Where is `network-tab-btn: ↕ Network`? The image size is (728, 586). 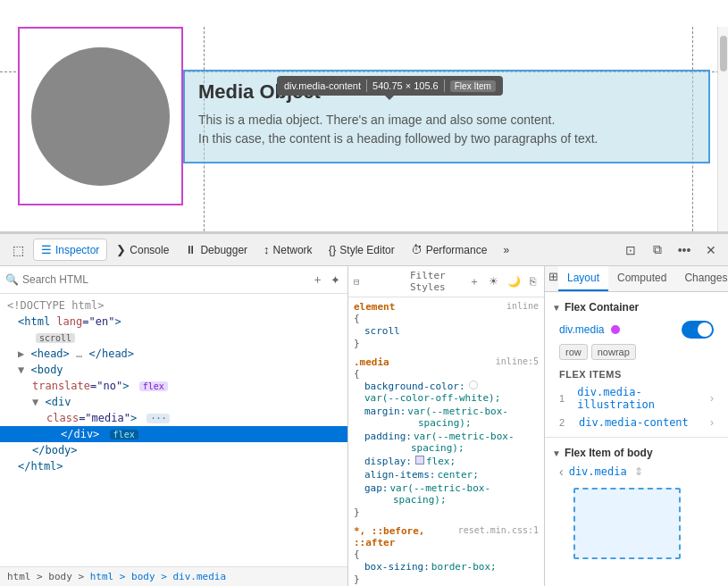 network-tab-btn: ↕ Network is located at coordinates (288, 250).